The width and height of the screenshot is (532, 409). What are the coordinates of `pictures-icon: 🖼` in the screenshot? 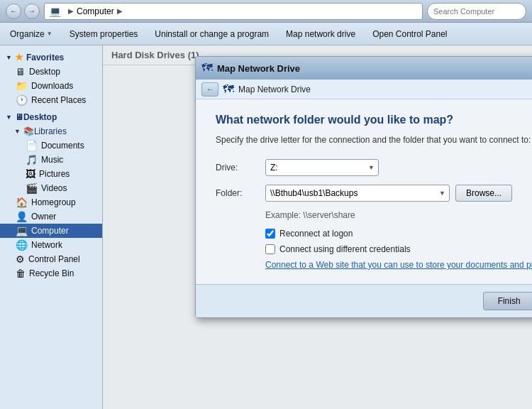 It's located at (31, 174).